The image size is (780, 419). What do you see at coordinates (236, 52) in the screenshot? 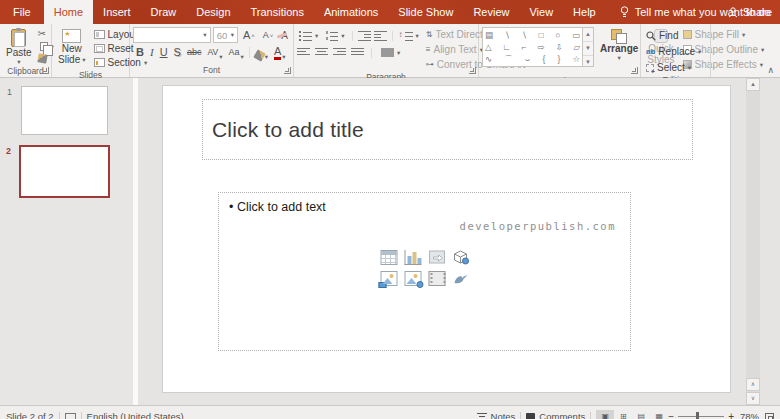
I see `change-case-button: Aa▾` at bounding box center [236, 52].